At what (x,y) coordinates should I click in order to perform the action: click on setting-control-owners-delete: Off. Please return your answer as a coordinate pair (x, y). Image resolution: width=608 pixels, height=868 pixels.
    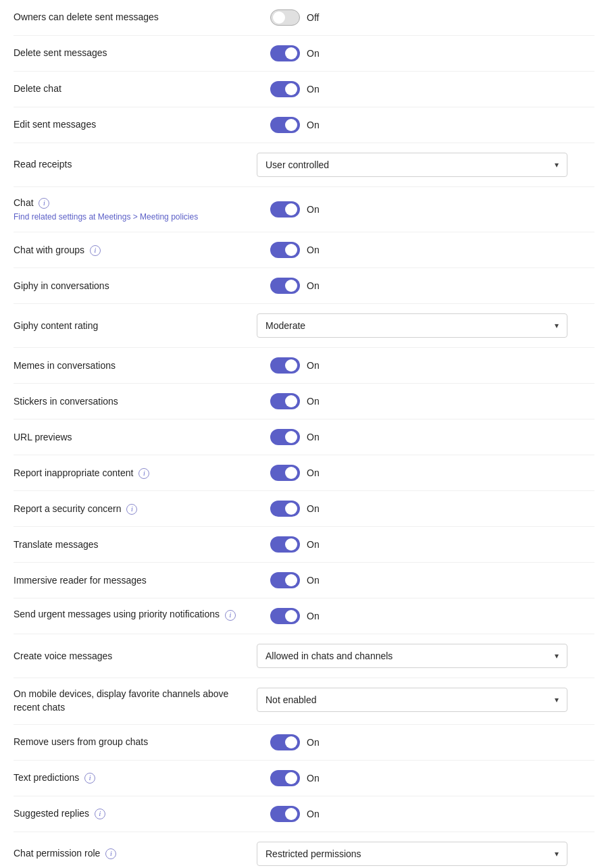
    Looking at the image, I should click on (426, 18).